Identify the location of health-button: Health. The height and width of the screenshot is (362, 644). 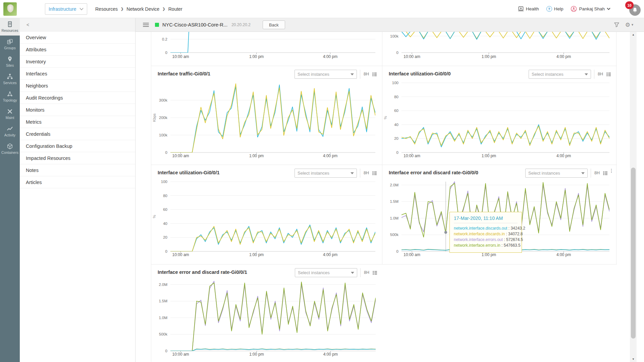
(529, 9).